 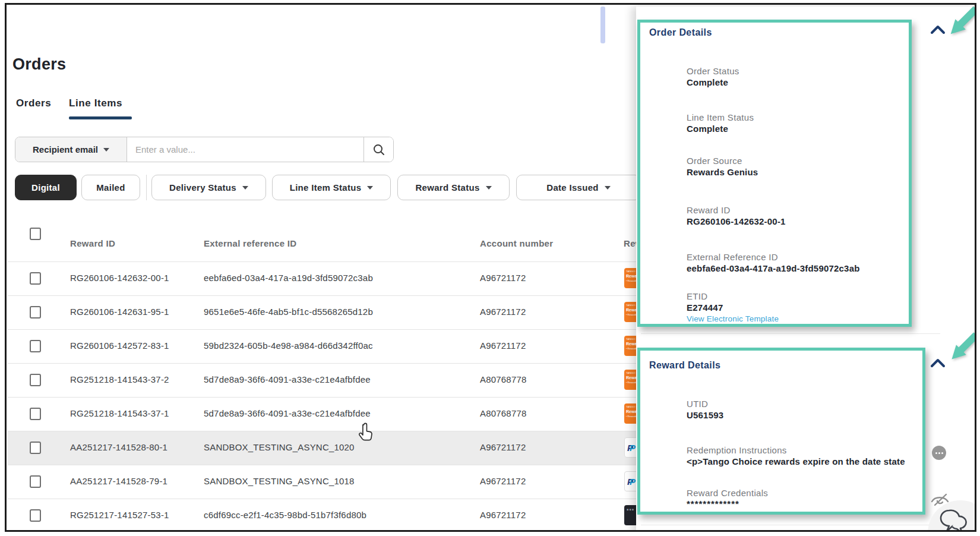 I want to click on reward-id-value: RG260106-142632-00-1, so click(x=736, y=221).